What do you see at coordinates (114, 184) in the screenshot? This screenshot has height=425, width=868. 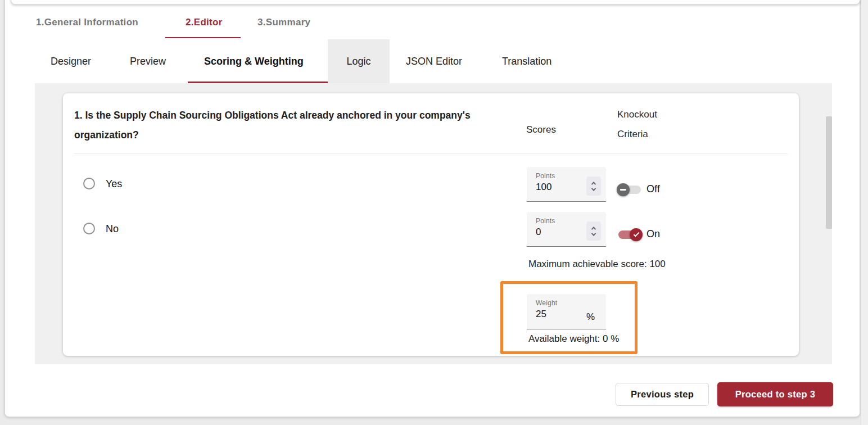 I see `option-yes-label: Yes` at bounding box center [114, 184].